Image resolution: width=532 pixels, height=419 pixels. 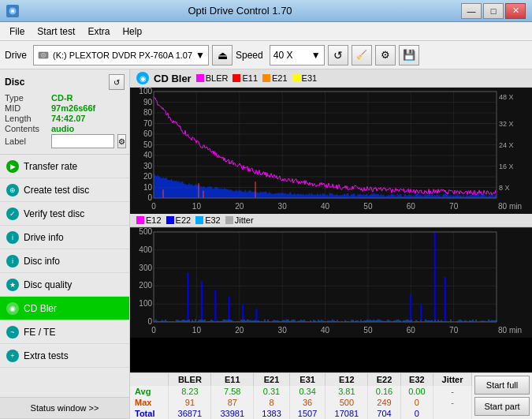 I want to click on max-e11: 87, so click(x=233, y=402).